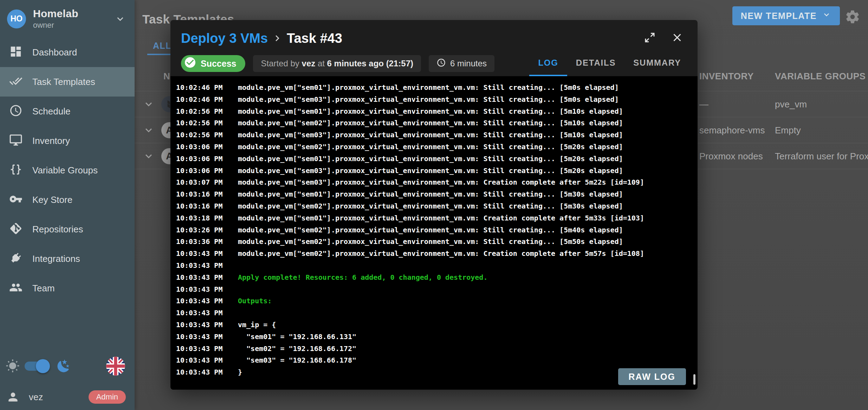 This screenshot has height=410, width=868. What do you see at coordinates (731, 157) in the screenshot?
I see `cell-inventory: Proxmox nodes` at bounding box center [731, 157].